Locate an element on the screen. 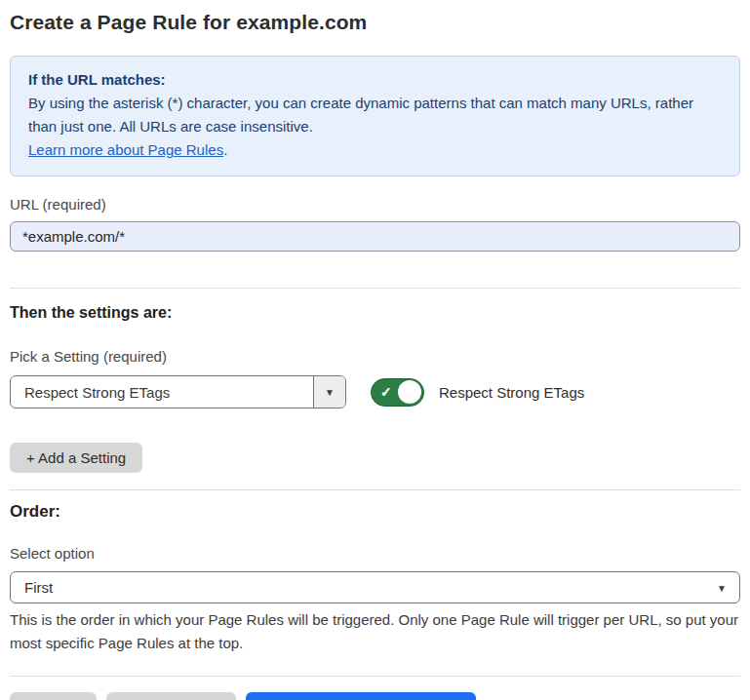 Image resolution: width=750 pixels, height=700 pixels. info-box-body: By using the asterisk (*) character, you… is located at coordinates (375, 115).